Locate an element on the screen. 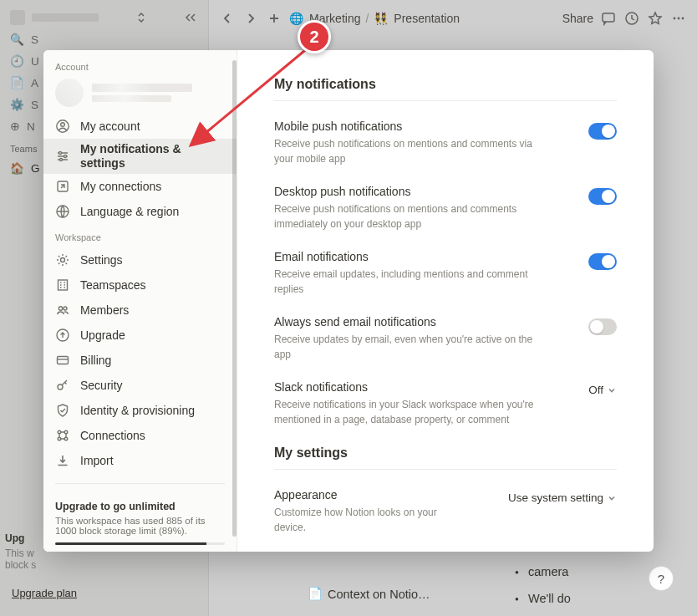 This screenshot has width=697, height=616. workspace-switcher is located at coordinates (104, 18).